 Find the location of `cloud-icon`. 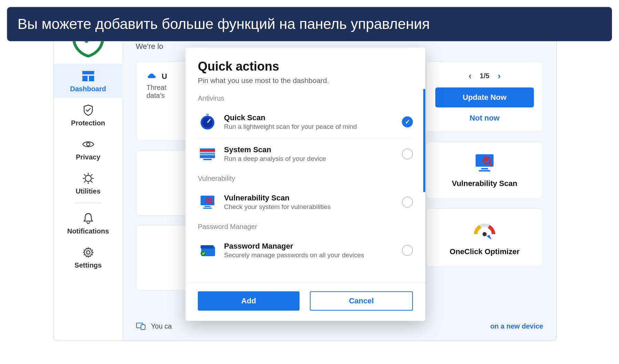

cloud-icon is located at coordinates (152, 76).